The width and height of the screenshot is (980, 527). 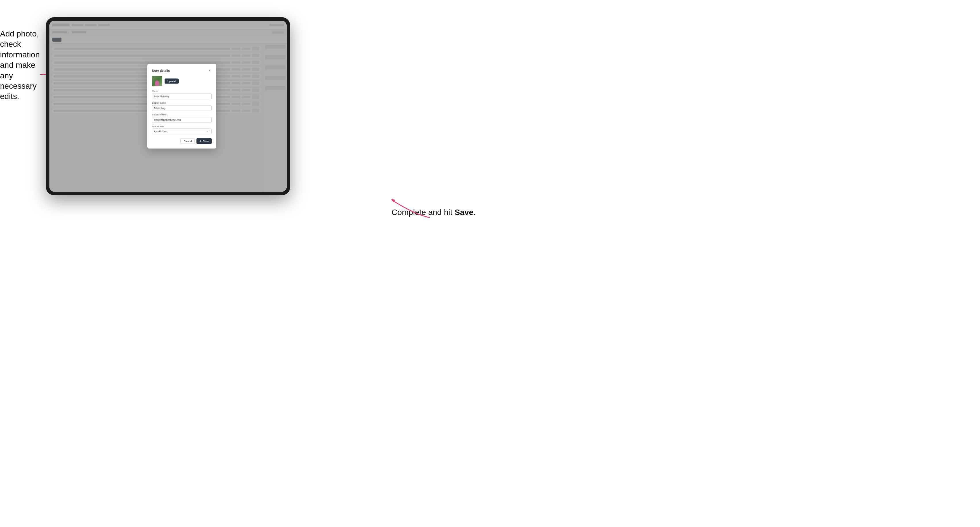 What do you see at coordinates (210, 132) in the screenshot?
I see `chevron-down-icon: ⌃` at bounding box center [210, 132].